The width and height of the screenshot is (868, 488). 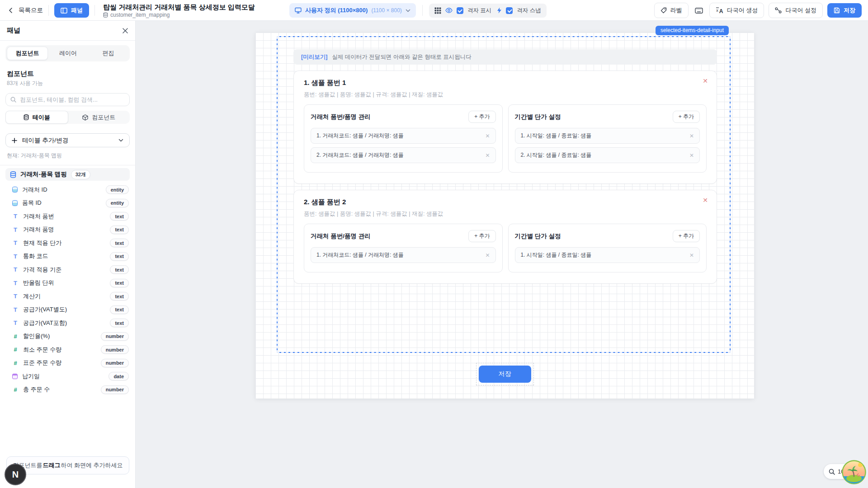 I want to click on field-label: 총 주문 수, so click(x=62, y=389).